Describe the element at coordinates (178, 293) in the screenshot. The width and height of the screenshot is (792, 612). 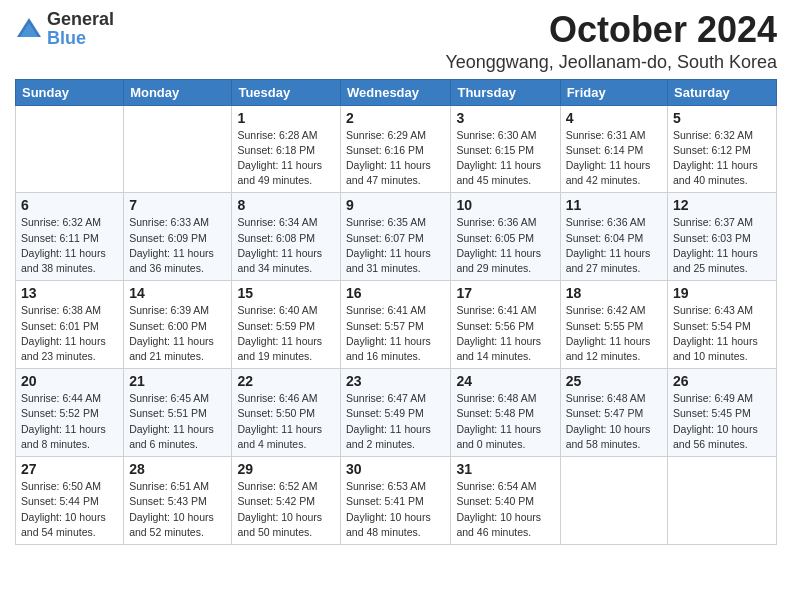
I see `day-number: 14` at that location.